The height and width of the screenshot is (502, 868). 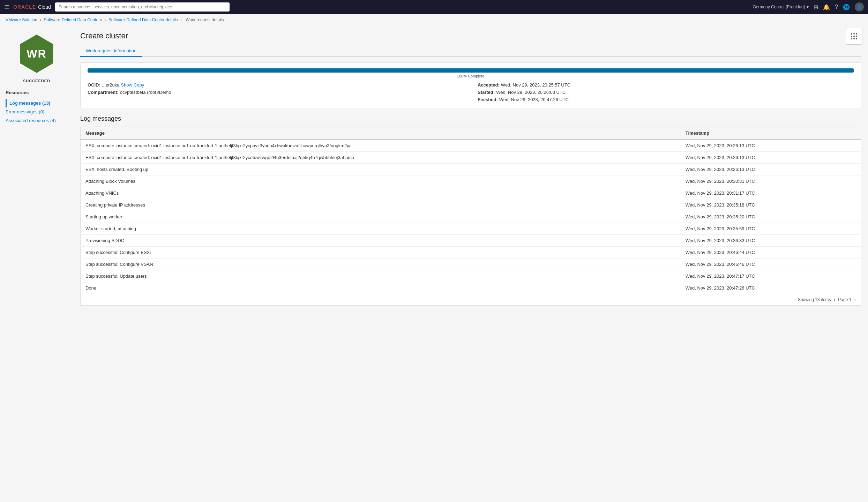 I want to click on hamburger-icon: ☰, so click(x=7, y=7).